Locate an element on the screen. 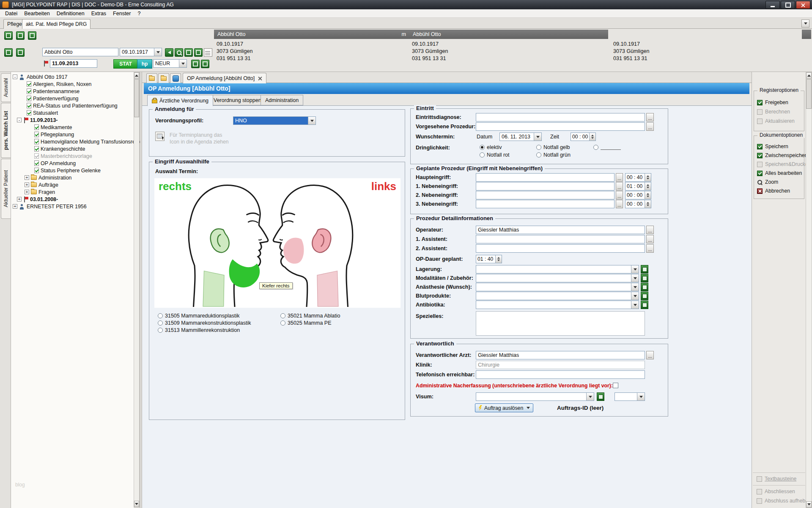 The image size is (812, 508). formtab-aerztliche-verordnung: Ärztliche Verordnung is located at coordinates (180, 101).